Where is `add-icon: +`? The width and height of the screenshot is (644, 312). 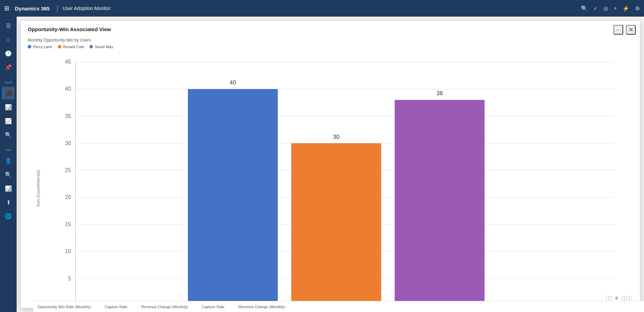 add-icon: + is located at coordinates (615, 8).